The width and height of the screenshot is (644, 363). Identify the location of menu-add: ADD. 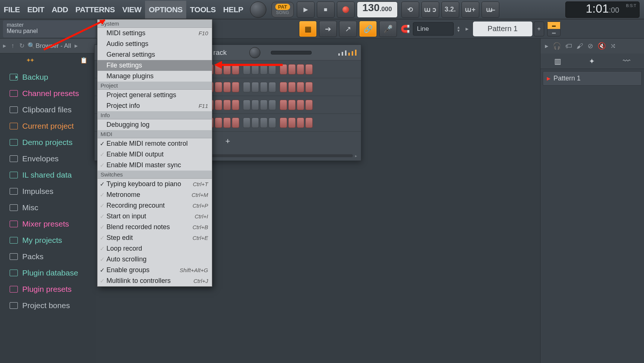
(60, 10).